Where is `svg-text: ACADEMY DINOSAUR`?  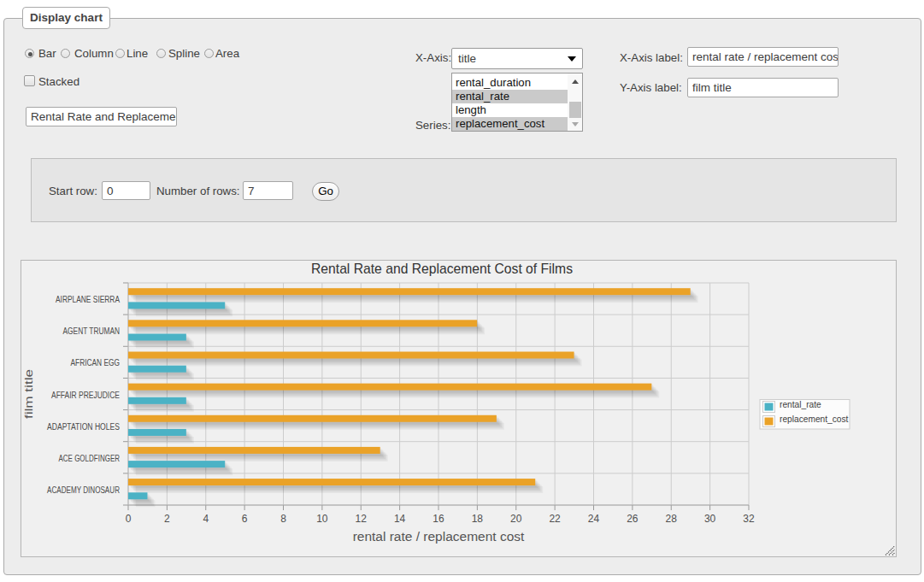 svg-text: ACADEMY DINOSAUR is located at coordinates (84, 491).